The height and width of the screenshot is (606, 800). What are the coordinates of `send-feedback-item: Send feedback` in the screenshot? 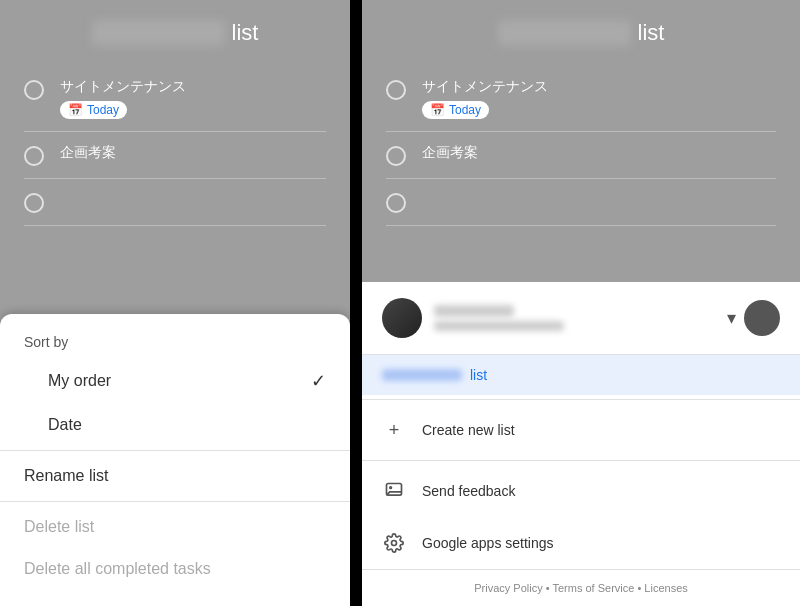 It's located at (581, 491).